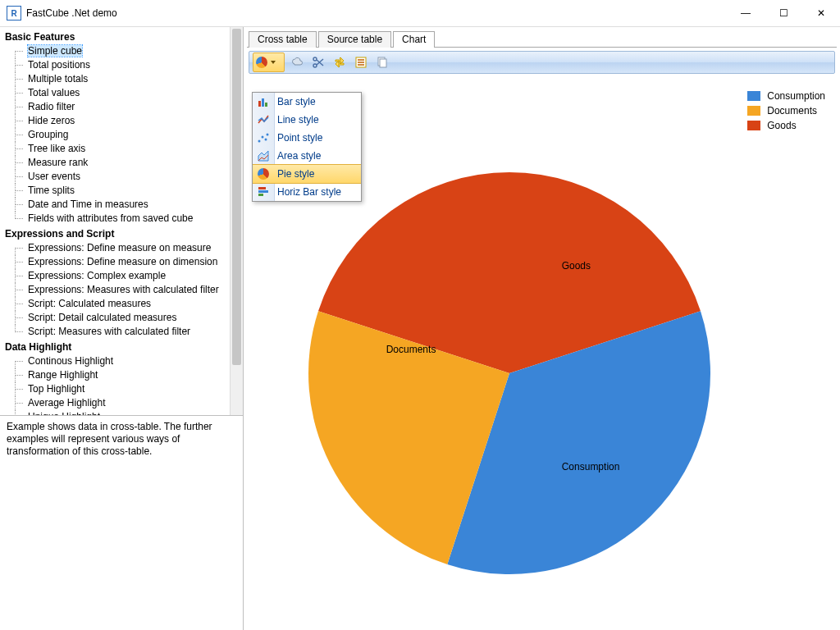 The image size is (840, 630). I want to click on tree-item: Date and Time in measures, so click(115, 205).